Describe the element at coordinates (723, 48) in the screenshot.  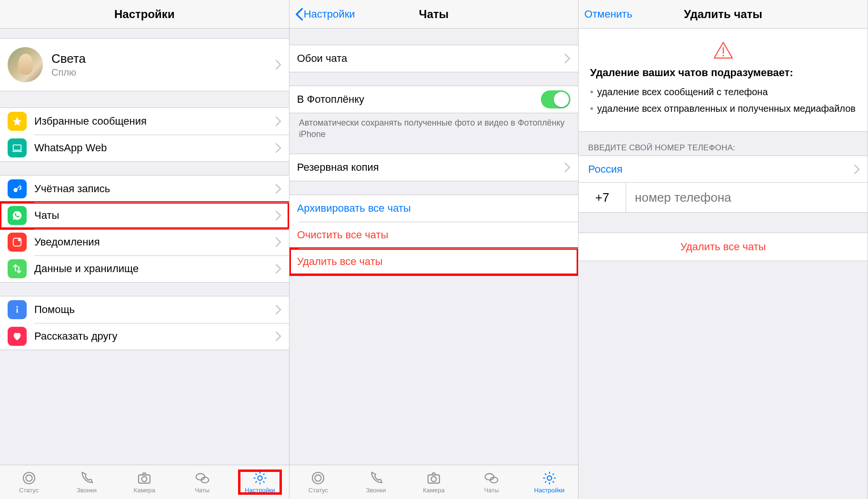
I see `warning-icon-wrap` at that location.